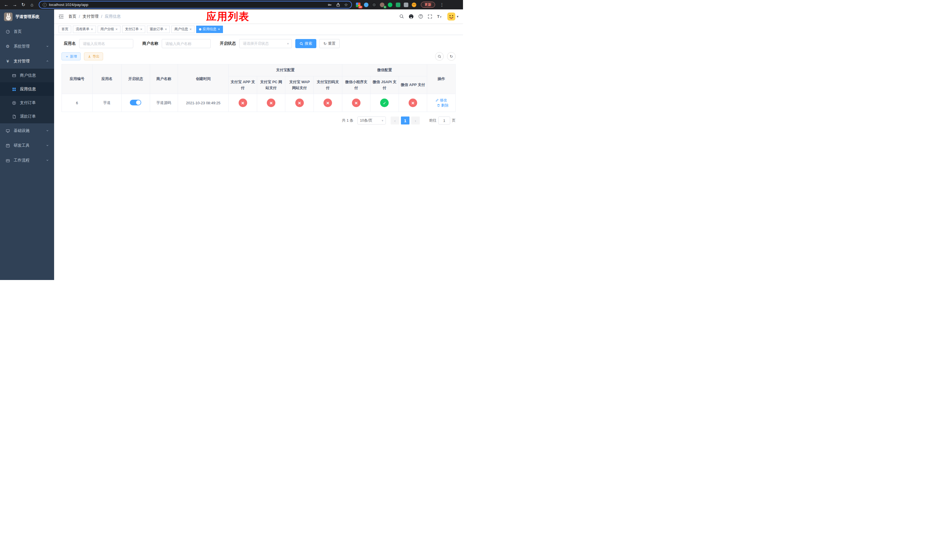 Image resolution: width=926 pixels, height=560 pixels. Describe the element at coordinates (6, 5) in the screenshot. I see `browser-back-button: ←` at that location.